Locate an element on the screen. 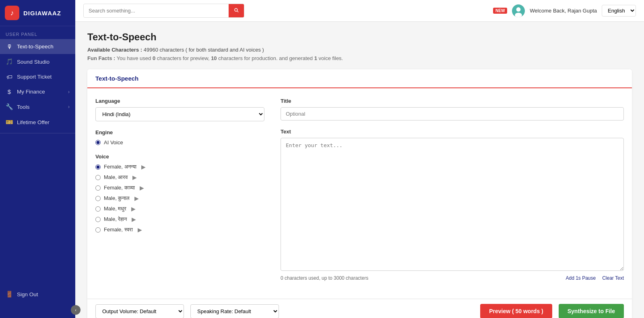  sign-out-icon: 🚪 is located at coordinates (9, 294).